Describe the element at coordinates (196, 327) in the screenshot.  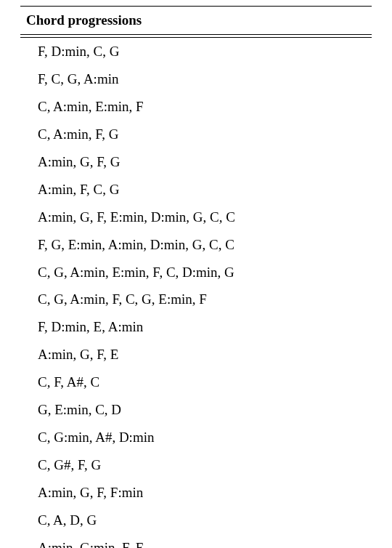
I see `table-row: F, D:min, E, A:min` at that location.